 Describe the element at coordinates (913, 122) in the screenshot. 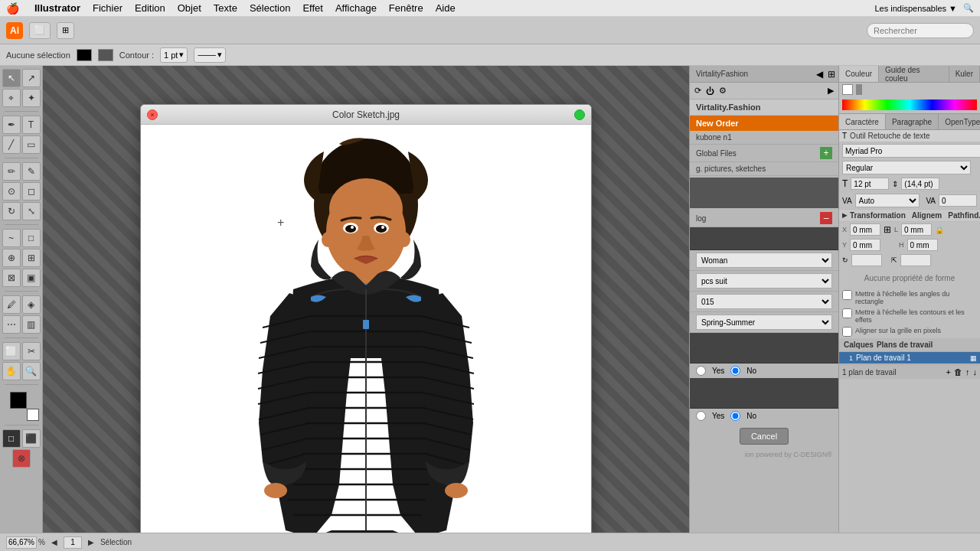

I see `tab-paragraphe: Paragraphe` at that location.